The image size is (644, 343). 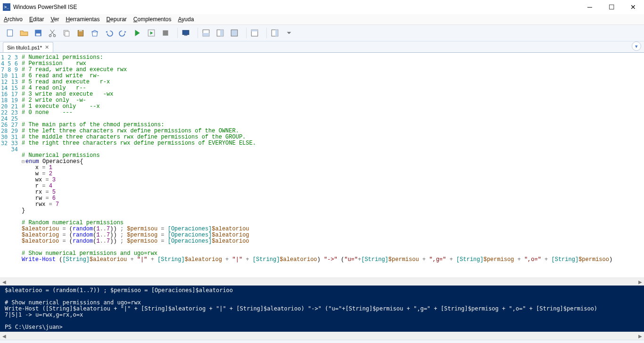 I want to click on menu-ver: Ver, so click(x=55, y=19).